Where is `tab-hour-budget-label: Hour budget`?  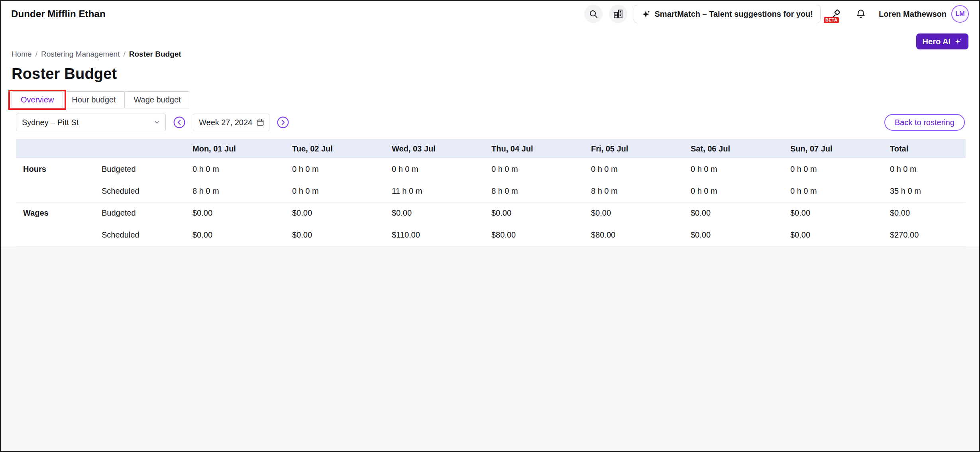
tab-hour-budget-label: Hour budget is located at coordinates (94, 100).